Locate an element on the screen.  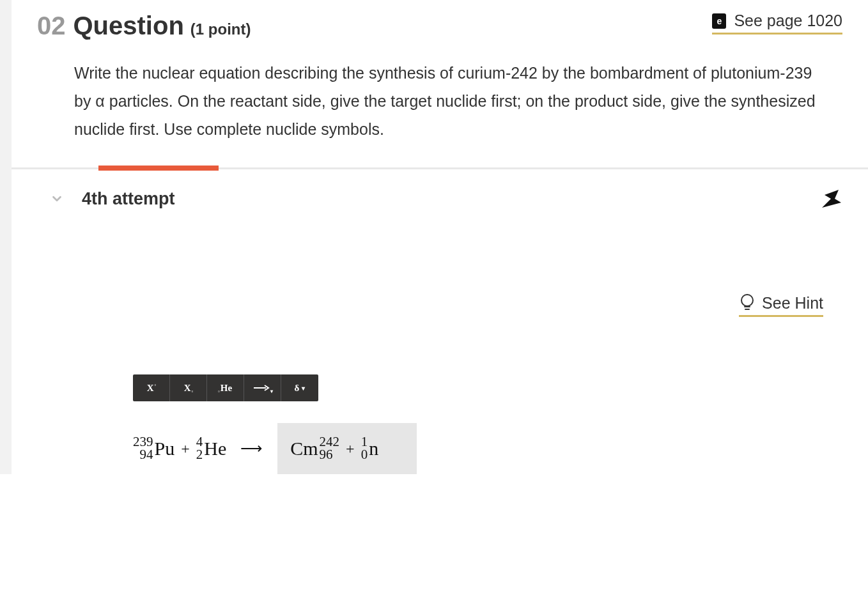
see-page-link: e See page 1020 is located at coordinates (777, 23).